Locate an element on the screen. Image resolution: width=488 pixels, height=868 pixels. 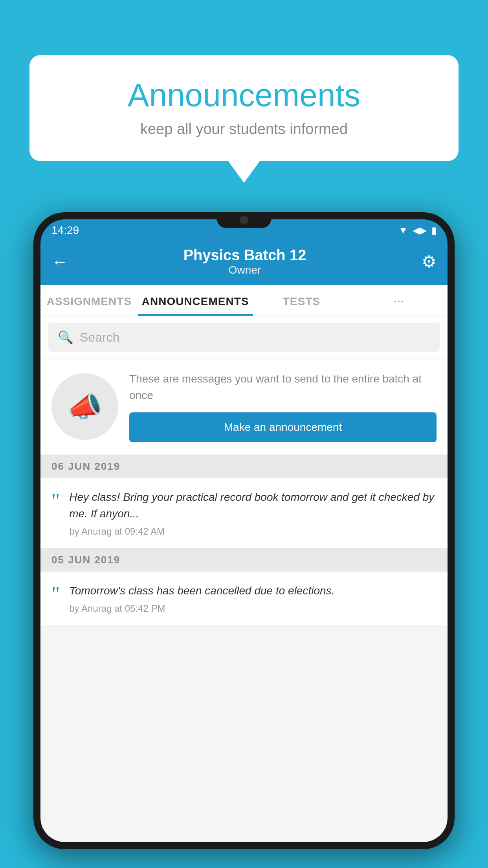
speech-bubble-subtitle: keep all your students informed is located at coordinates (244, 129).